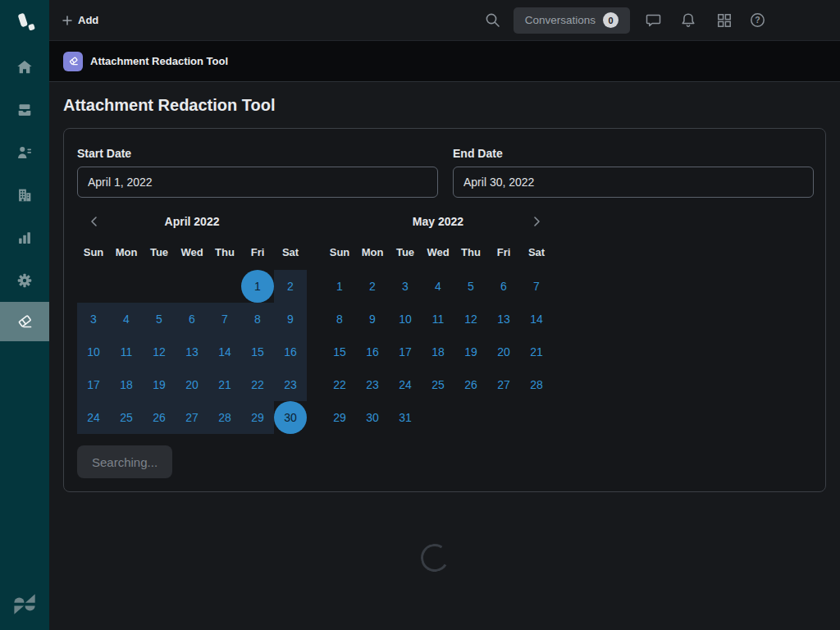  What do you see at coordinates (536, 418) in the screenshot?
I see `calendar-day-empty` at bounding box center [536, 418].